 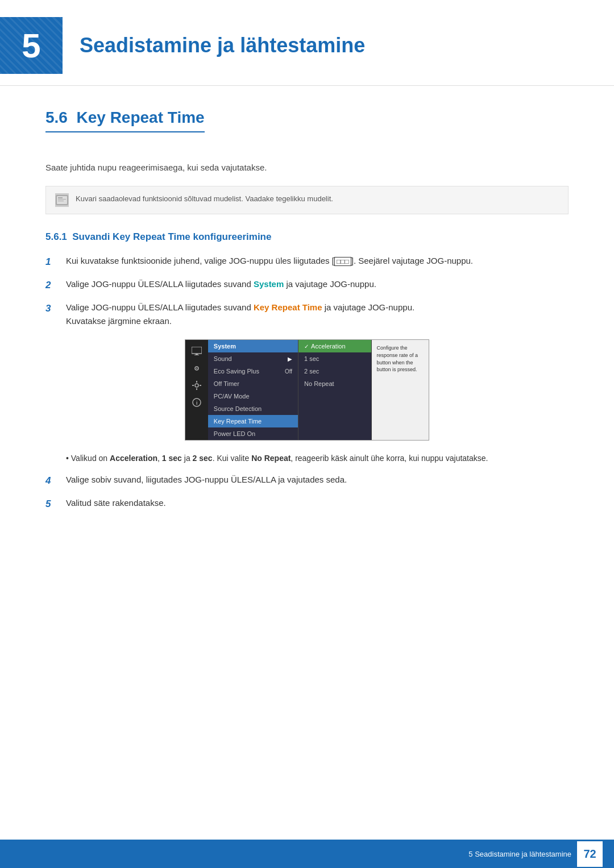 What do you see at coordinates (197, 390) in the screenshot?
I see `menu-sidebar: i` at bounding box center [197, 390].